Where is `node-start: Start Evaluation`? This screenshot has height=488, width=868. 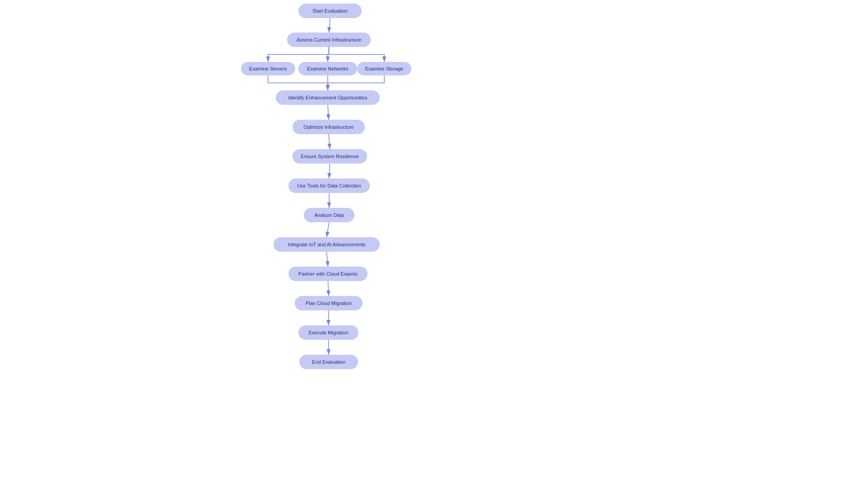
node-start: Start Evaluation is located at coordinates (330, 11).